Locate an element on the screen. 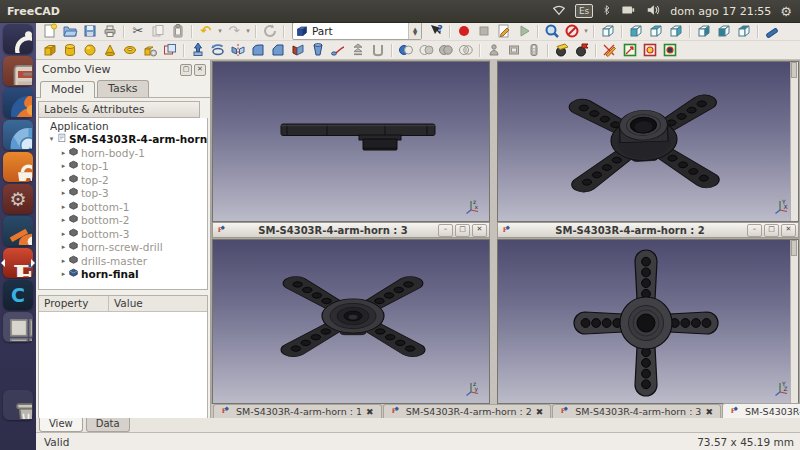 This screenshot has width=800, height=450. part-projection-c-icon is located at coordinates (670, 50).